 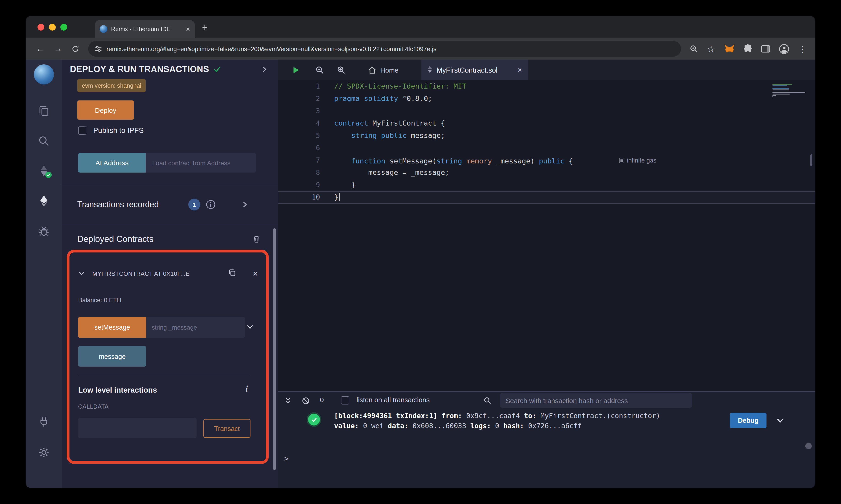 What do you see at coordinates (52, 27) in the screenshot?
I see `minimize-window-button` at bounding box center [52, 27].